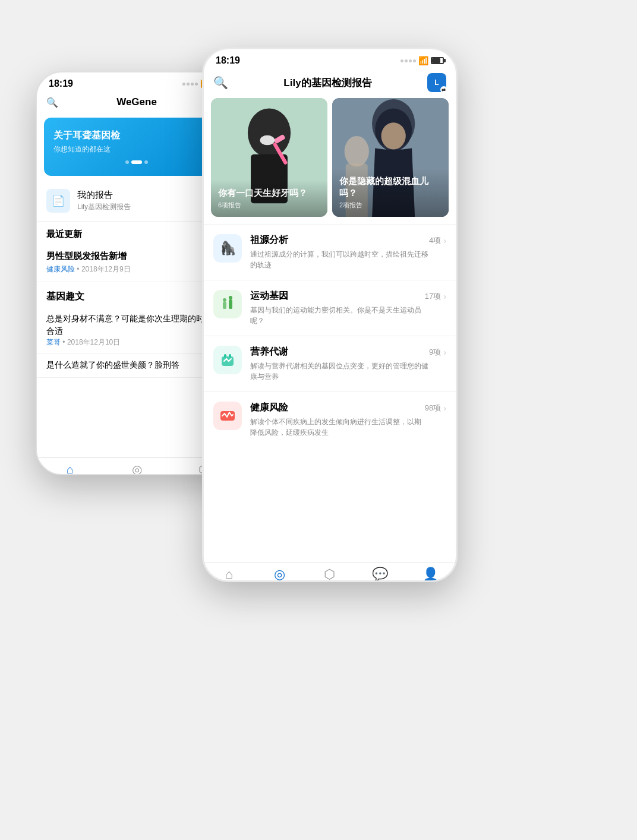  I want to click on front-card-2-sub: 2项报告, so click(390, 206).